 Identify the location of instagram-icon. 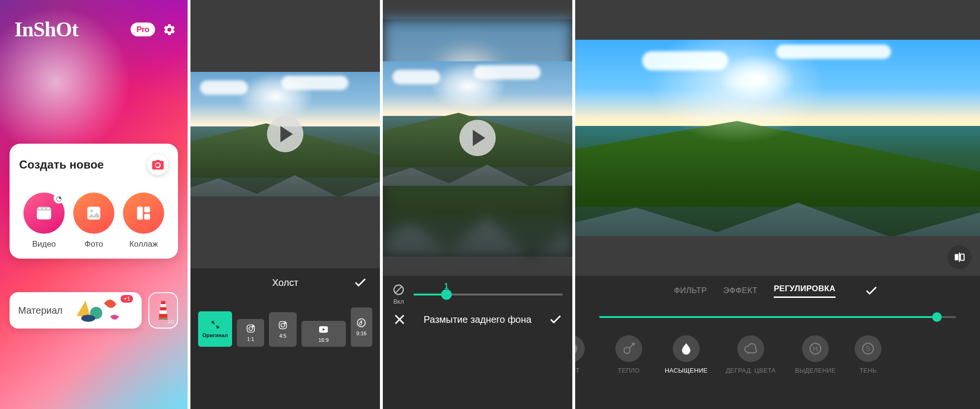
(283, 325).